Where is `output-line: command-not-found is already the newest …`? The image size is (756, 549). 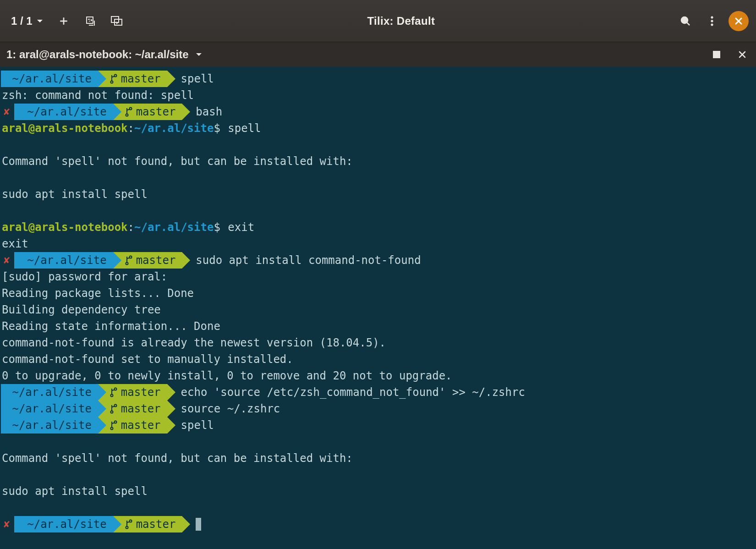
output-line: command-not-found is already the newest … is located at coordinates (378, 343).